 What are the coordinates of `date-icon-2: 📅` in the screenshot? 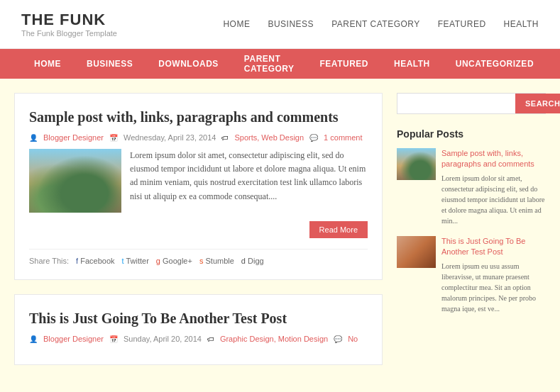 It's located at (114, 339).